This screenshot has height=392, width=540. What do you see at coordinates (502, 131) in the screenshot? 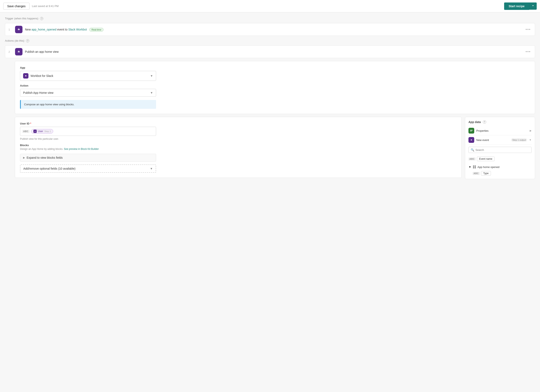
I see `properties-label: Properties` at bounding box center [502, 131].